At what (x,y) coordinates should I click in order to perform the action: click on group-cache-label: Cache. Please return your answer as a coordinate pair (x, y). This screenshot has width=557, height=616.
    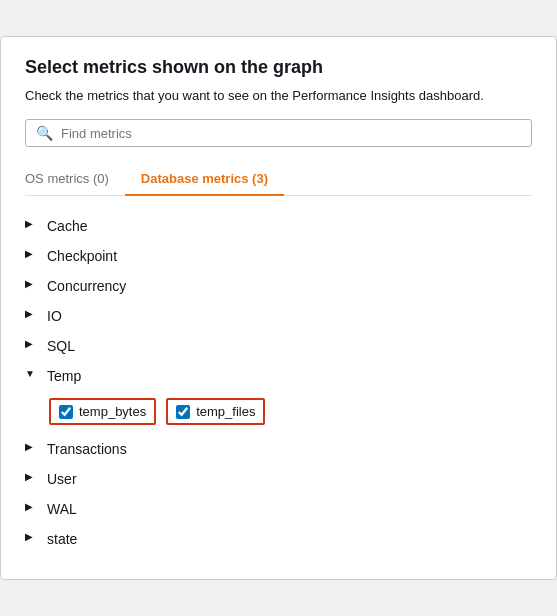
    Looking at the image, I should click on (67, 226).